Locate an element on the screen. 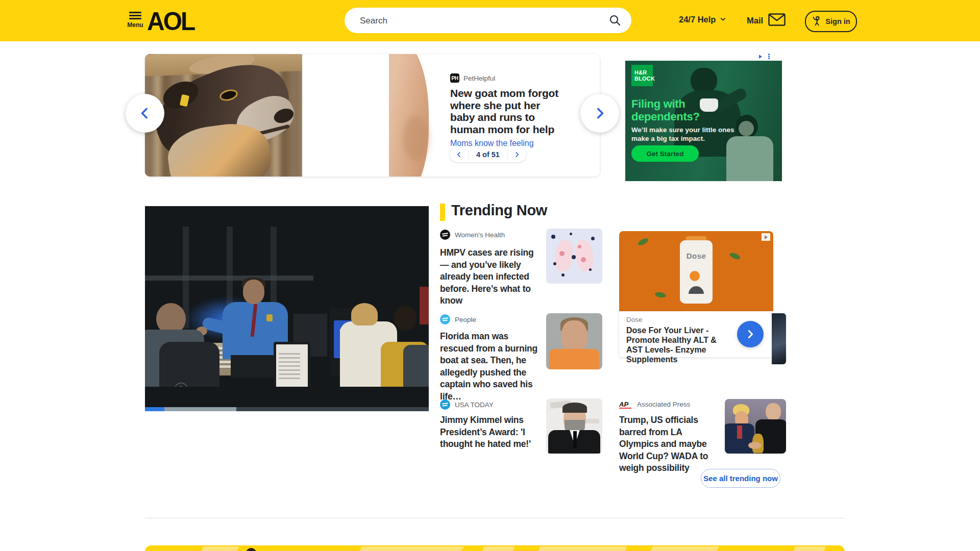  traveler-blonde-hair is located at coordinates (364, 314).